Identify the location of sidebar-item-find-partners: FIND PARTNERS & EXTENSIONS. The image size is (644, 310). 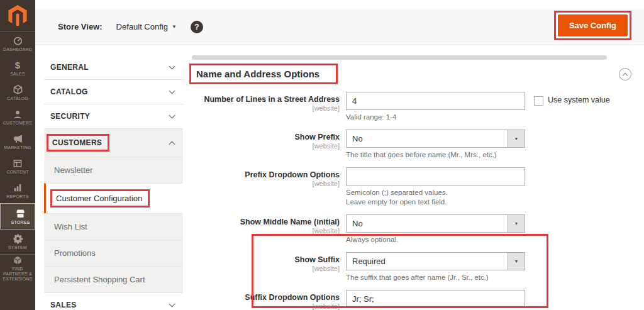
(18, 268).